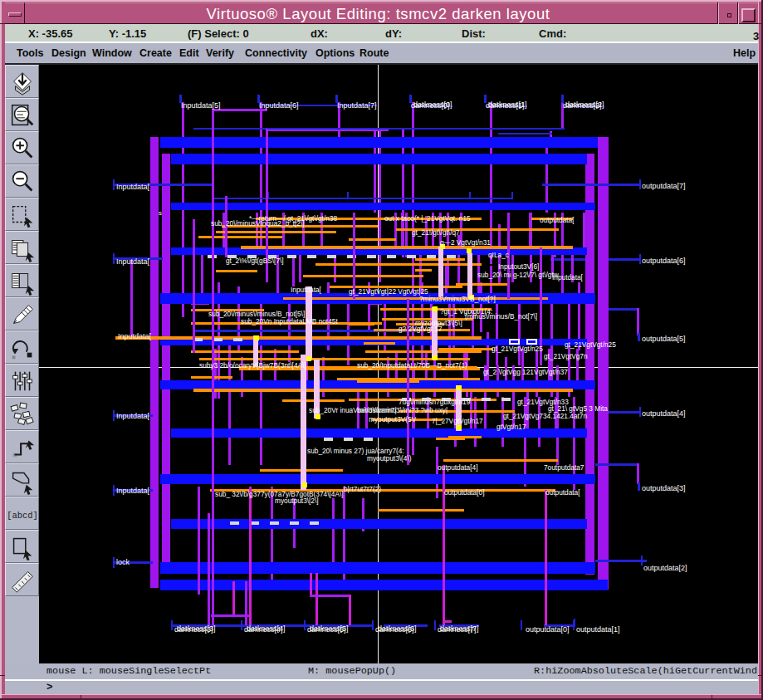 The width and height of the screenshot is (763, 700). Describe the element at coordinates (420, 329) in the screenshot. I see `svg-text: g? 2VgtVgt 17` at that location.